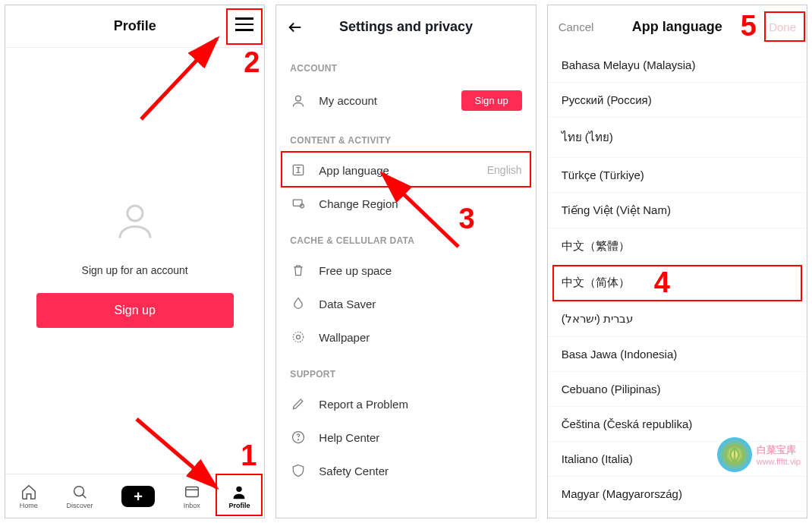 The height and width of the screenshot is (523, 812). What do you see at coordinates (420, 270) in the screenshot?
I see `row-free-up-space-label: Free up space` at bounding box center [420, 270].